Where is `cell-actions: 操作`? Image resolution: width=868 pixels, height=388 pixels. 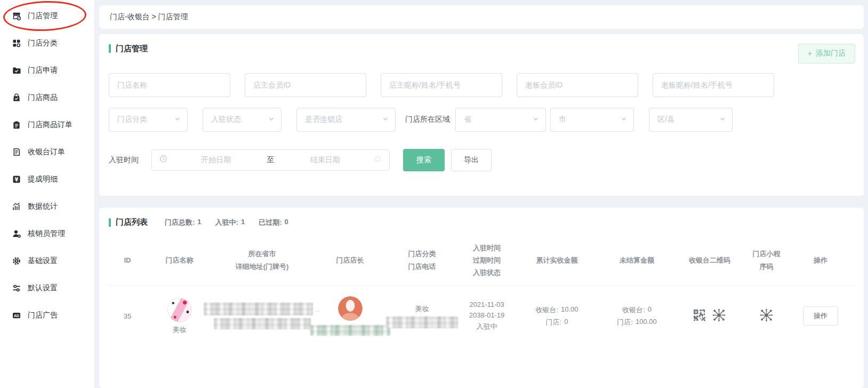 cell-actions: 操作 is located at coordinates (821, 316).